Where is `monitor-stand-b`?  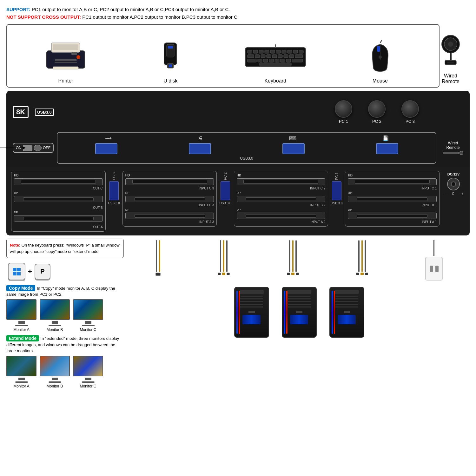
monitor-stand-b is located at coordinates (55, 322).